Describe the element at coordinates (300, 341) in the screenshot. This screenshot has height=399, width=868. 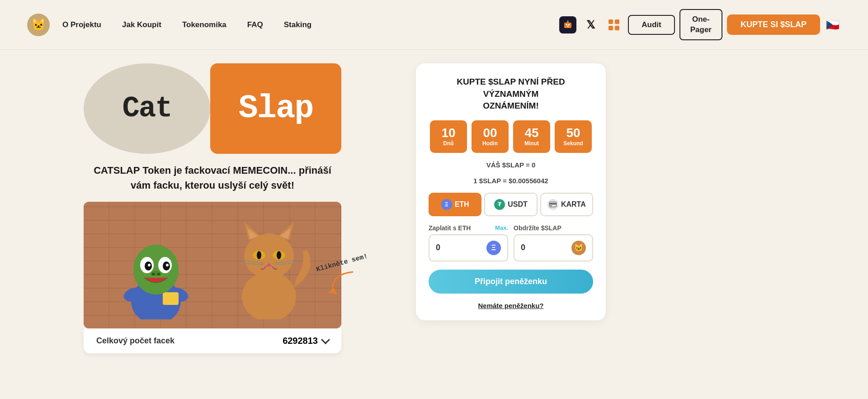
I see `count-value: 6292813` at that location.